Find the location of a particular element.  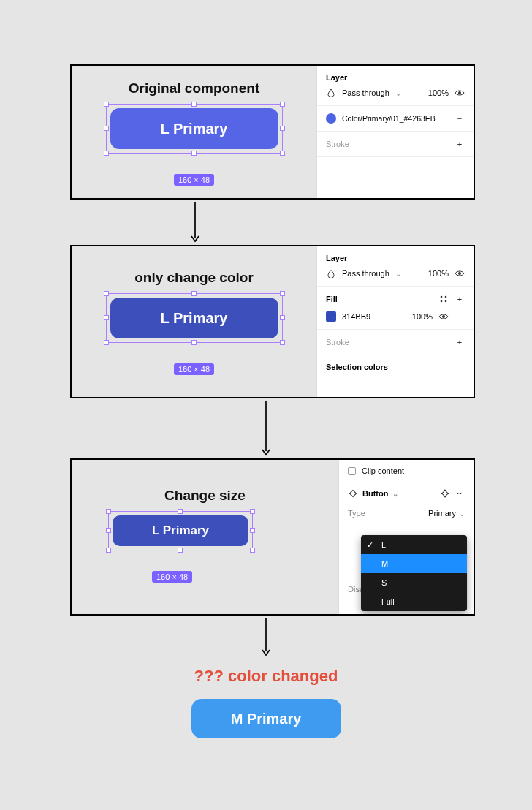

checkbox is located at coordinates (352, 471).